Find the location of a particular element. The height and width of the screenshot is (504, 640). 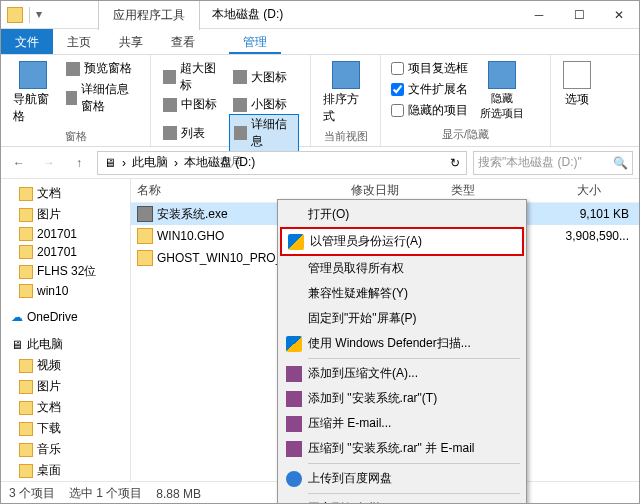

status-size: 8.88 MB is located at coordinates (178, 494).